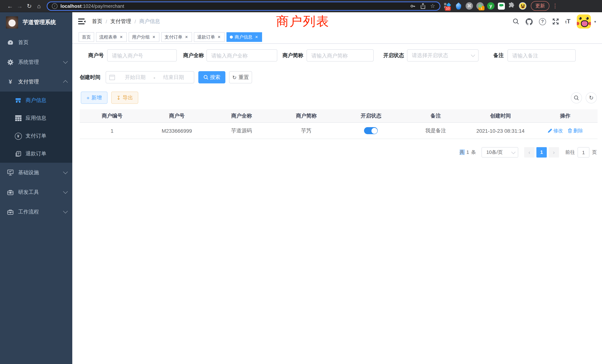 Image resolution: width=602 pixels, height=364 pixels. I want to click on tab-pay-order: 支付订单×, so click(177, 37).